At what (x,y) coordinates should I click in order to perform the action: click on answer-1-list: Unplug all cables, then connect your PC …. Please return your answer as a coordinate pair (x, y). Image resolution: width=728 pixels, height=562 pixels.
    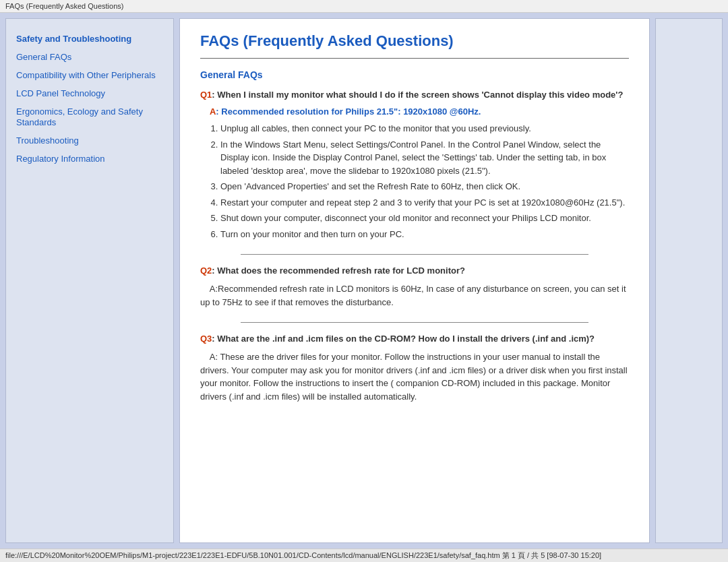
    Looking at the image, I should click on (425, 181).